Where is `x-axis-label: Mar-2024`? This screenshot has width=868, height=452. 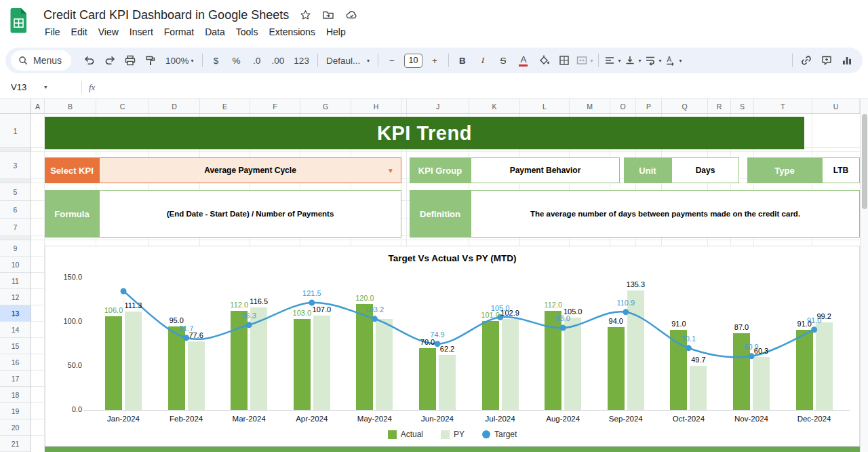 x-axis-label: Mar-2024 is located at coordinates (249, 419).